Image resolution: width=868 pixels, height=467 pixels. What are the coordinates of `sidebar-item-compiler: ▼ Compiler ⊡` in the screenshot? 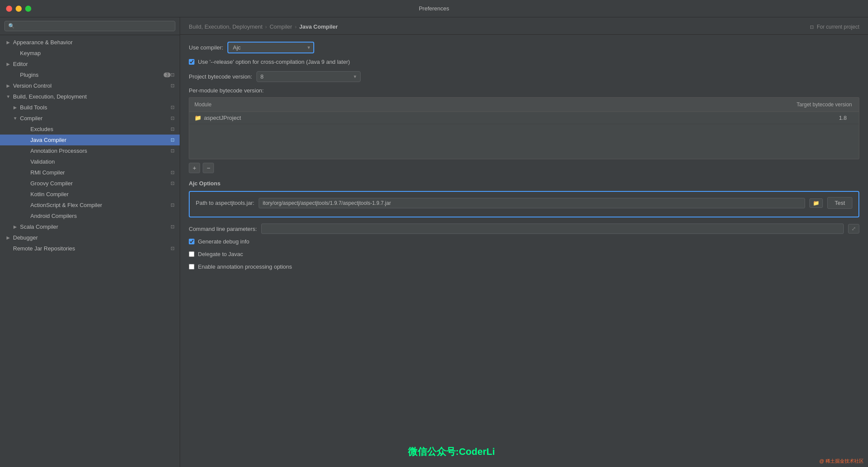 It's located at (90, 118).